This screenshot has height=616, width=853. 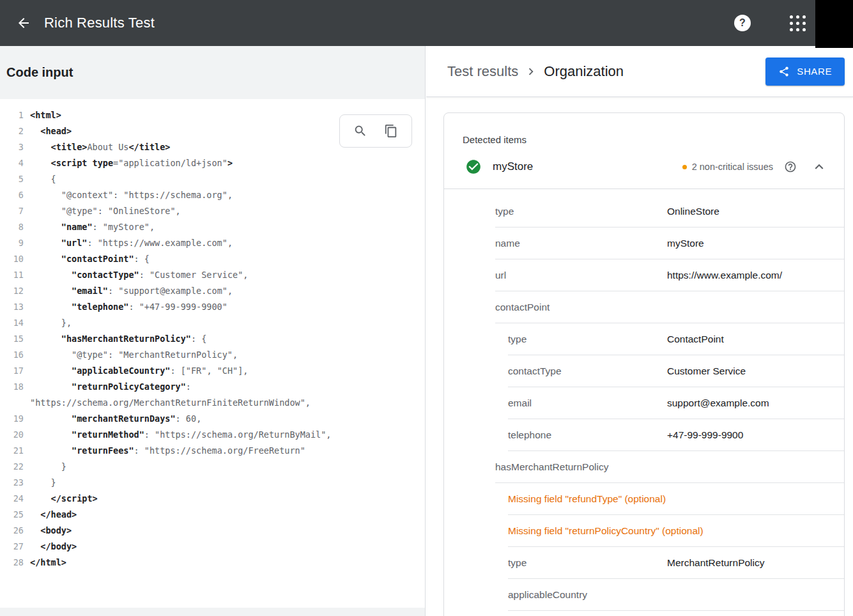 What do you see at coordinates (212, 164) in the screenshot?
I see `code-line: 4 <script type="application/ld+json">` at bounding box center [212, 164].